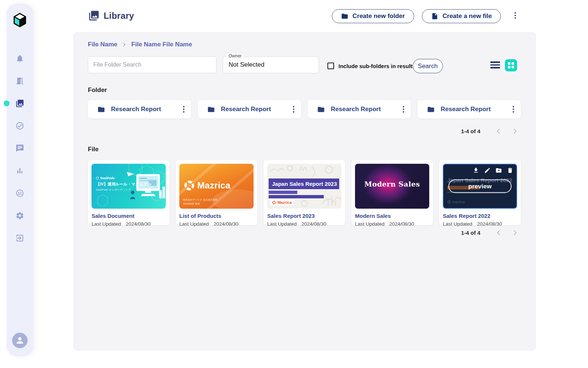 The image size is (588, 368). Describe the element at coordinates (129, 186) in the screenshot. I see `file-thumbnail: DealPods 【IV】運用ルール・マニュアル DealPods オンボーディ…` at that location.